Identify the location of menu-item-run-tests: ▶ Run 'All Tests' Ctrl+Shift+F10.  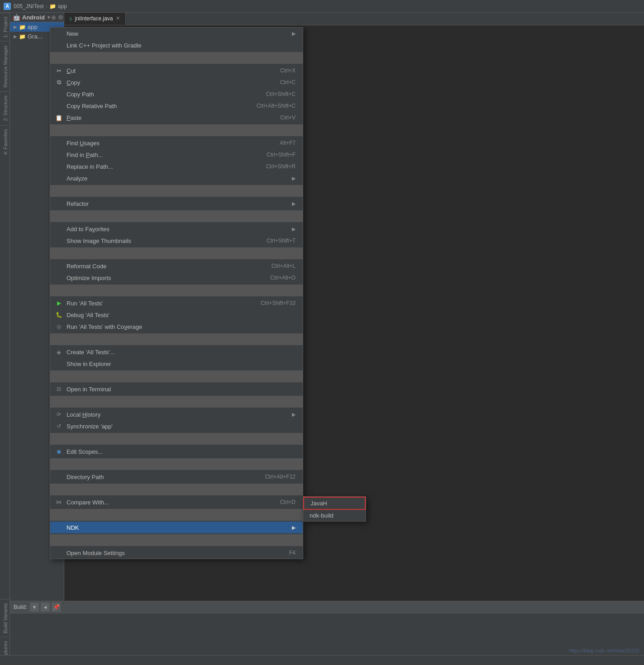
(177, 303).